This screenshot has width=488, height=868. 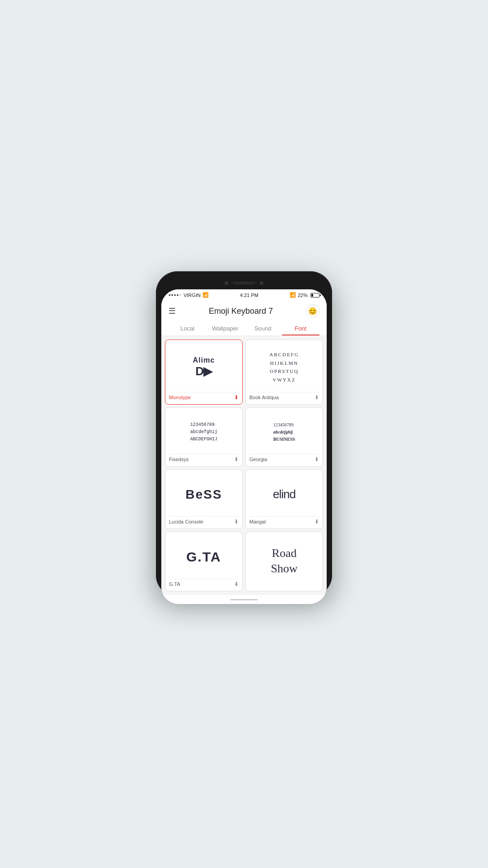 I want to click on speaker-grill, so click(x=244, y=283).